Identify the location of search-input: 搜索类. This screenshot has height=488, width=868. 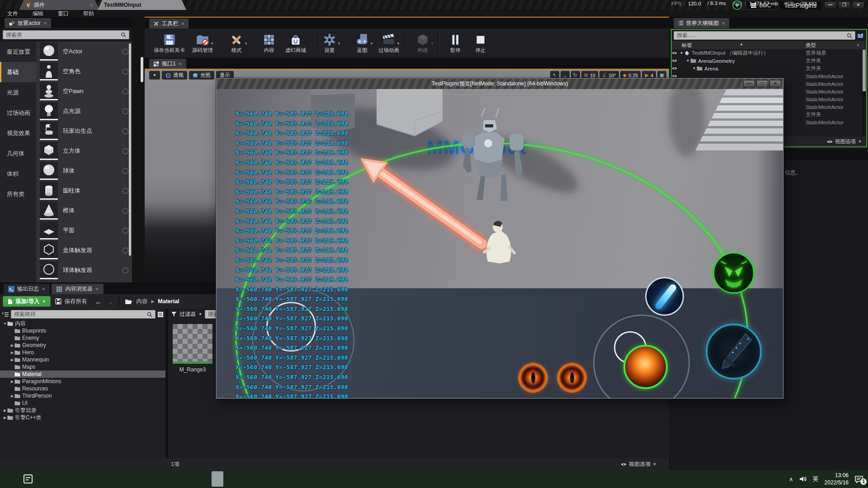
(66, 35).